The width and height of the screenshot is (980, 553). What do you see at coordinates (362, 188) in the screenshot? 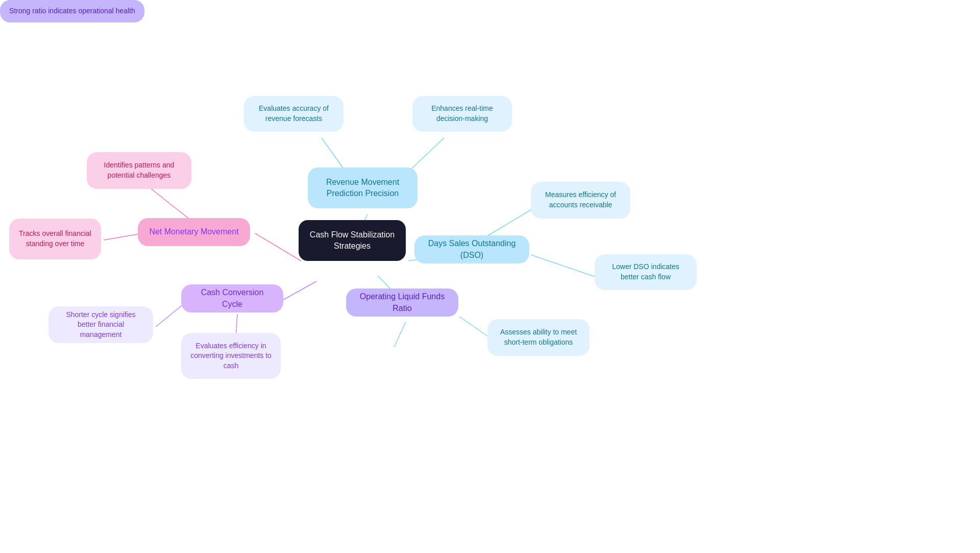
I see `revenue-prediction-node: Revenue Movement Prediction Precision` at bounding box center [362, 188].